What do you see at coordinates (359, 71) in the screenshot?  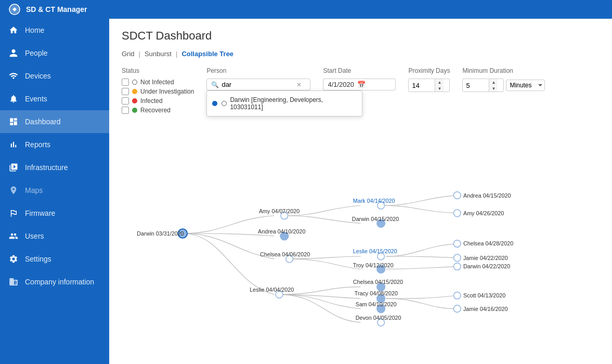 I see `start-date-label: Start Date` at bounding box center [359, 71].